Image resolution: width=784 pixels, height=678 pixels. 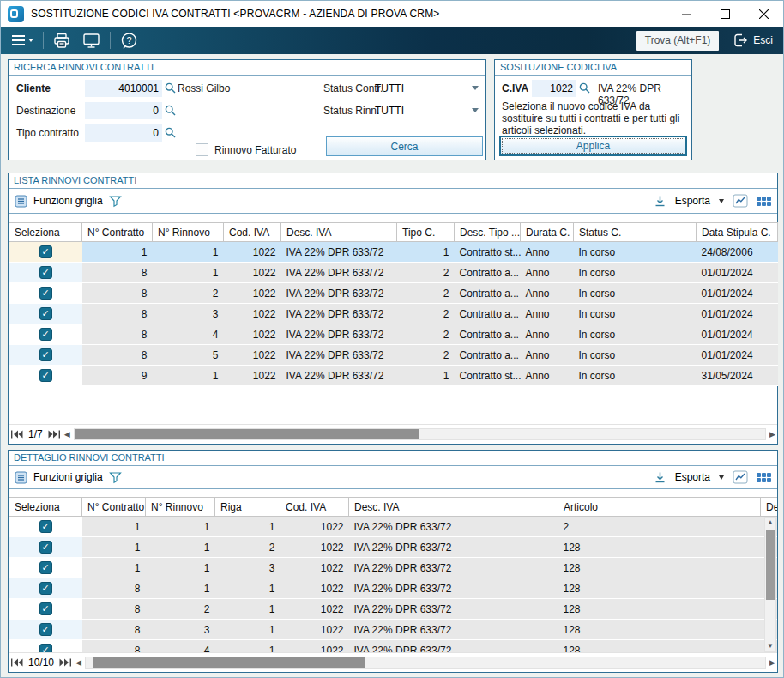 What do you see at coordinates (405, 146) in the screenshot?
I see `search-button: Cerca` at bounding box center [405, 146].